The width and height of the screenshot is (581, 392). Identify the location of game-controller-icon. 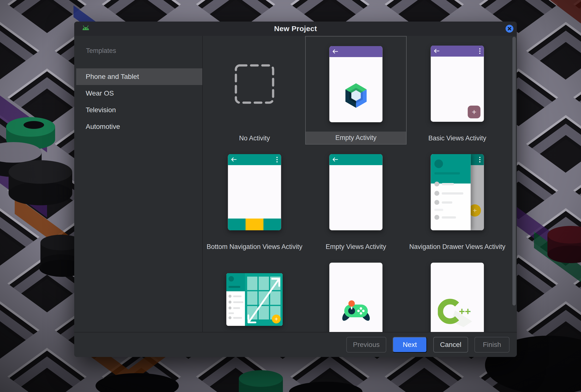
(356, 310).